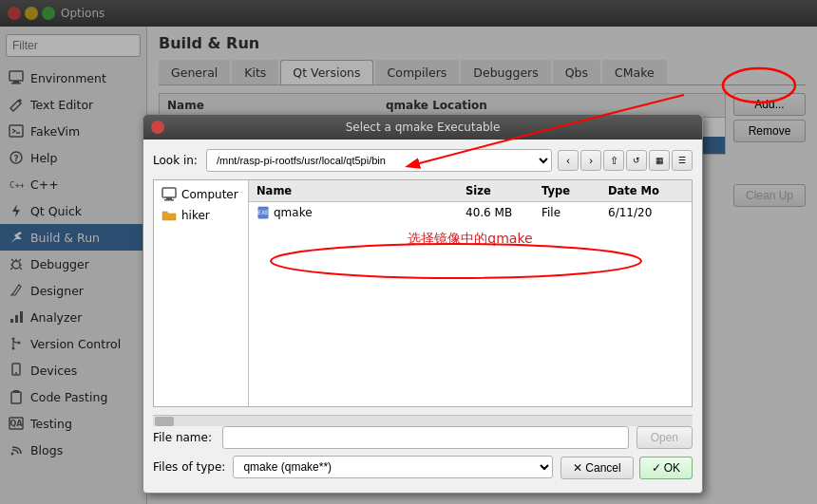 Image resolution: width=817 pixels, height=504 pixels. What do you see at coordinates (423, 467) in the screenshot?
I see `filetype-row: Files of type: qmake (qmake**) ✕ Cancel …` at bounding box center [423, 467].